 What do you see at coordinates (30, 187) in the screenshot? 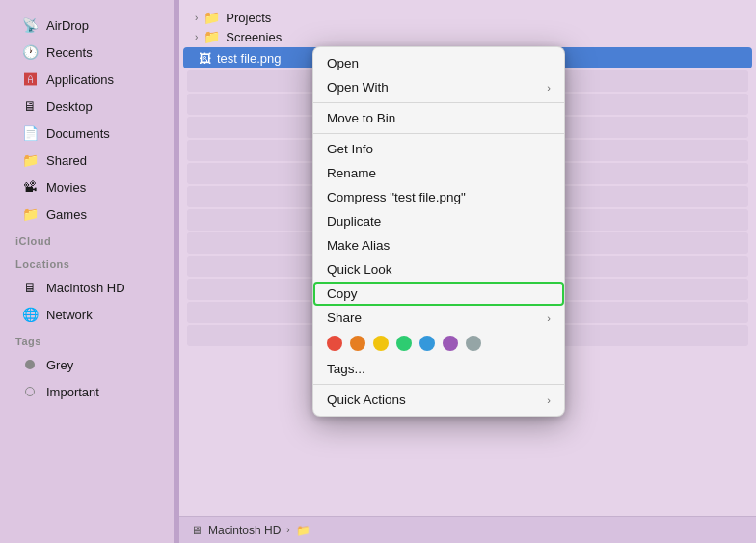
I see `movies-icon: 📽` at bounding box center [30, 187].